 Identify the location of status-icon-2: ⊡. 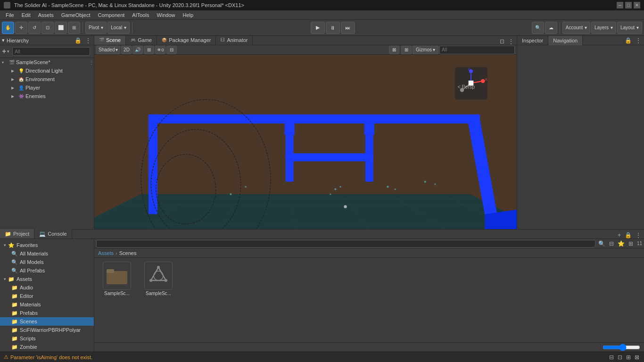
(620, 357).